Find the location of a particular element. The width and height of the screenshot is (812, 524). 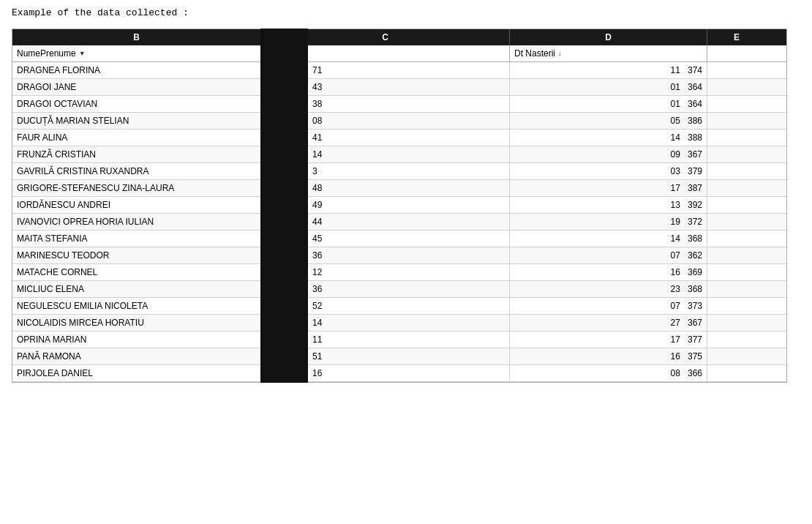

dt-day: 27 is located at coordinates (676, 323).